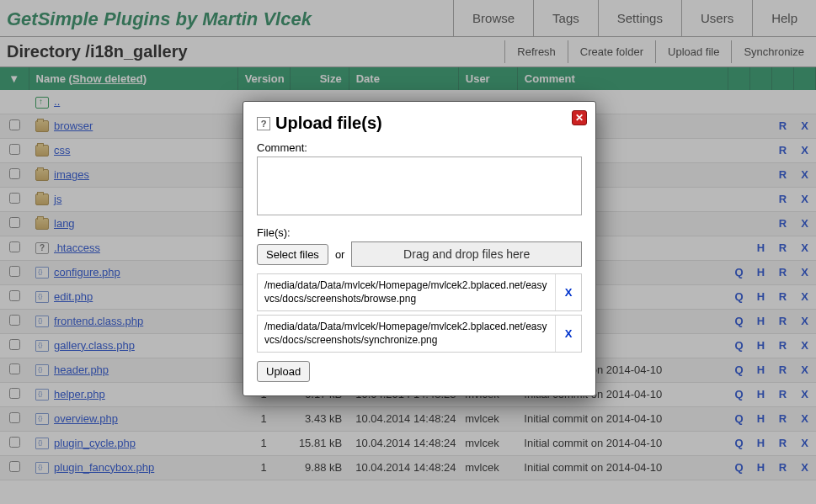 This screenshot has width=816, height=504. I want to click on modal-title-text: Upload file(s), so click(328, 123).